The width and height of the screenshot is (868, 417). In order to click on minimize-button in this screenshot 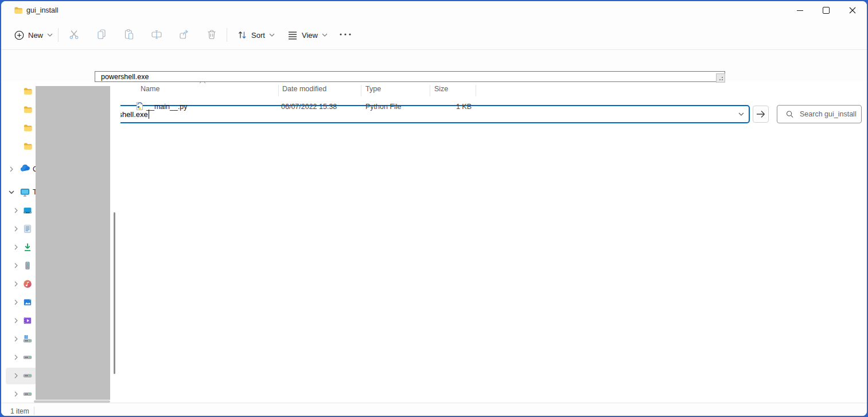, I will do `click(800, 10)`.